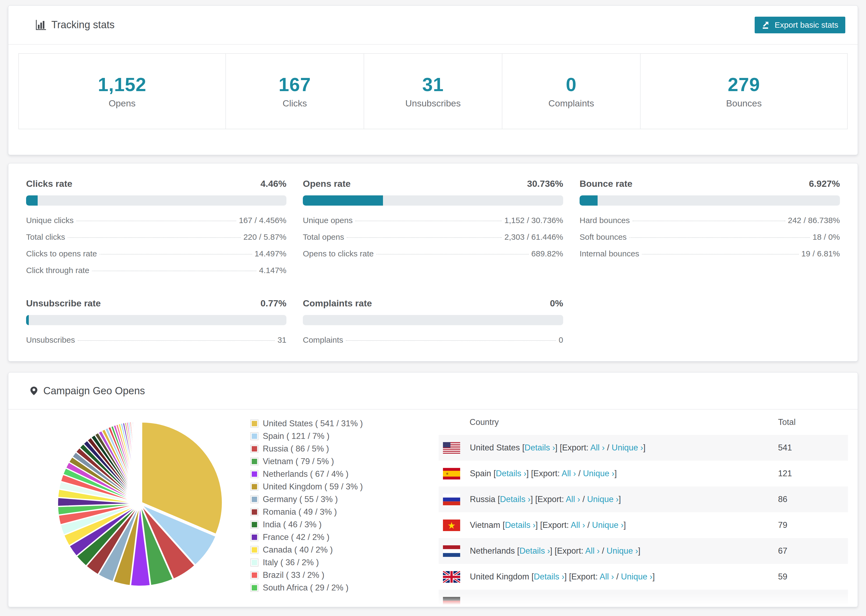 Image resolution: width=866 pixels, height=616 pixels. I want to click on country-cell: United States [Details ›] [Export: All ›…, so click(608, 448).